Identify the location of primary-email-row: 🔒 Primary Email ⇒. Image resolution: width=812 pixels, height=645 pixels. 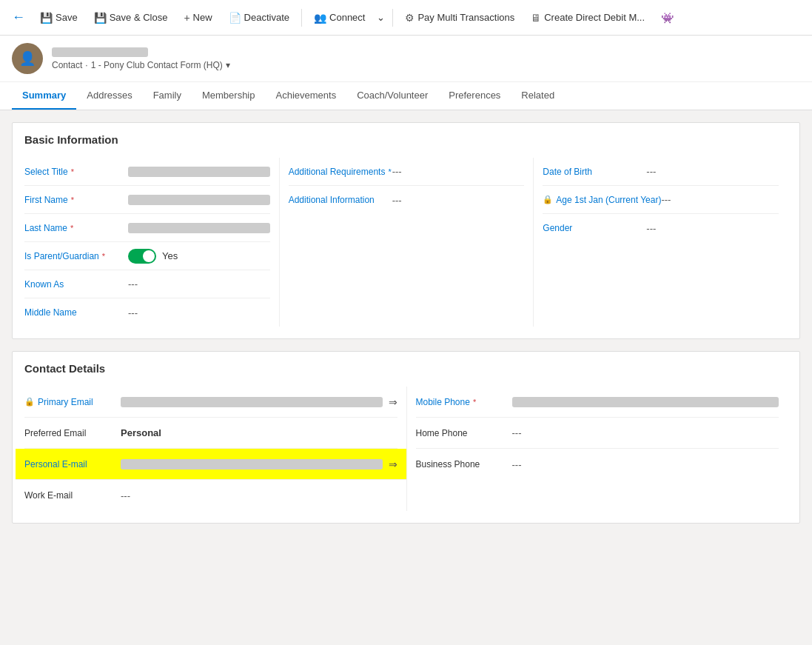
(211, 402).